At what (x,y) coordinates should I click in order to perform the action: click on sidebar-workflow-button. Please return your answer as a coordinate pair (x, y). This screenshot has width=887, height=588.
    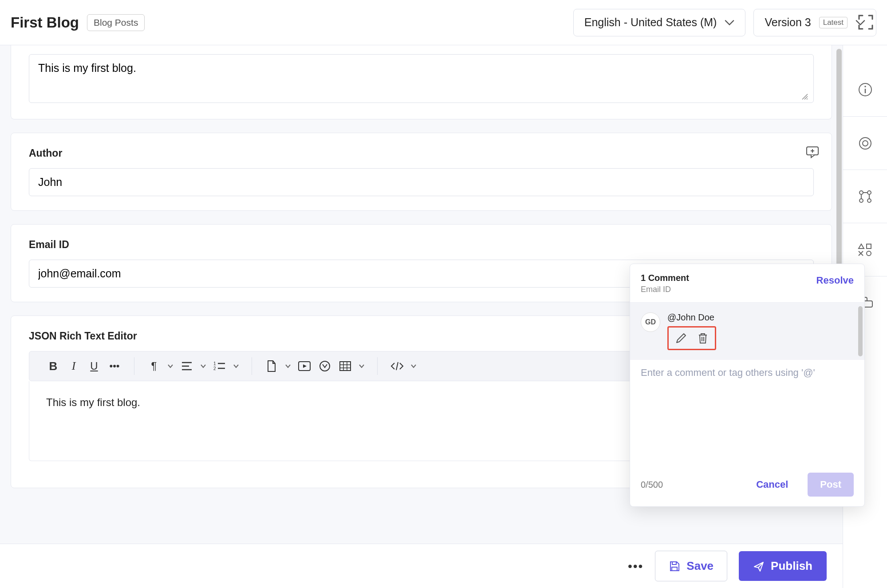
    Looking at the image, I should click on (865, 196).